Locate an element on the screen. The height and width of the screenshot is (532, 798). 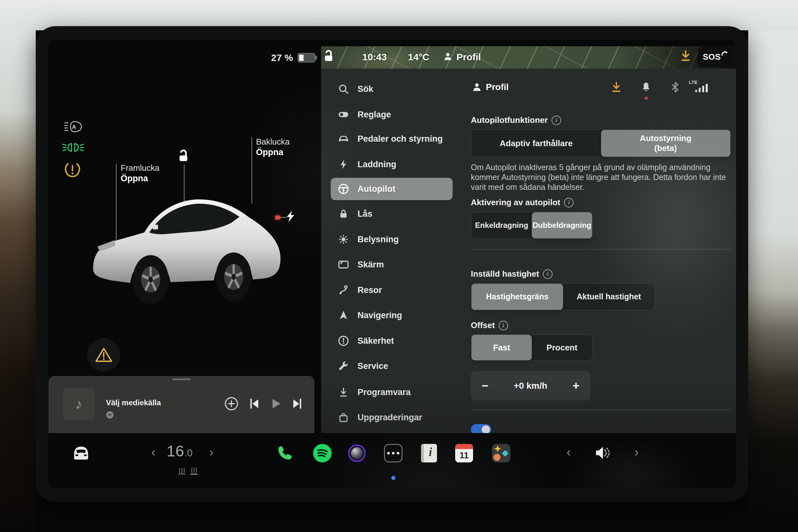
segment-adaptiv-farthallare: Adaptiv farthållare is located at coordinates (536, 143).